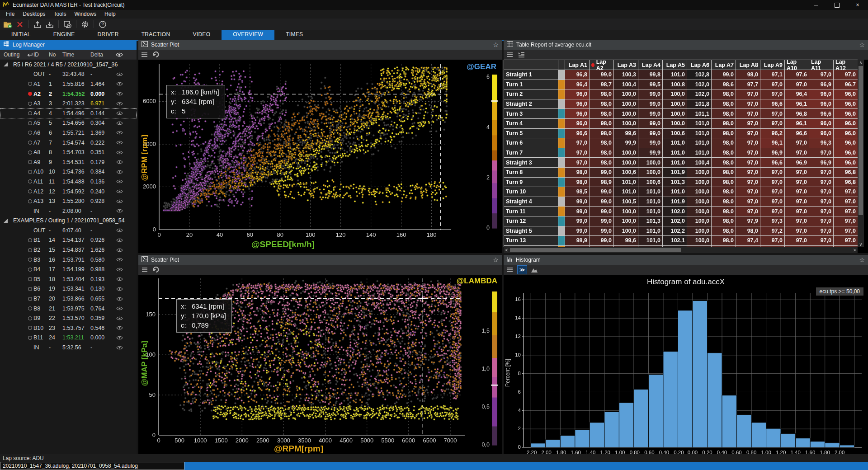 The height and width of the screenshot is (470, 868). Describe the element at coordinates (534, 270) in the screenshot. I see `distribution-mode-icon` at that location.